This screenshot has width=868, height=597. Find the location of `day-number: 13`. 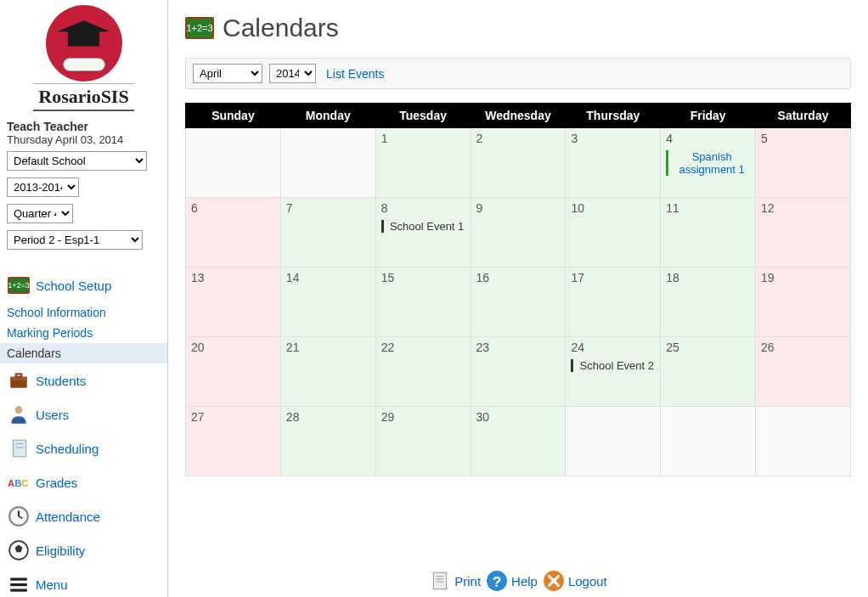

day-number: 13 is located at coordinates (233, 278).